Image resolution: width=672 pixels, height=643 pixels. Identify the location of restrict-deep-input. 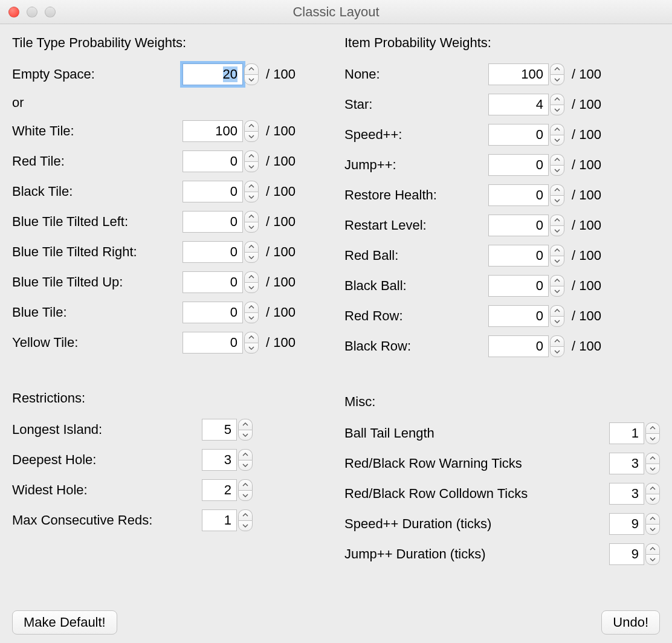
(219, 460).